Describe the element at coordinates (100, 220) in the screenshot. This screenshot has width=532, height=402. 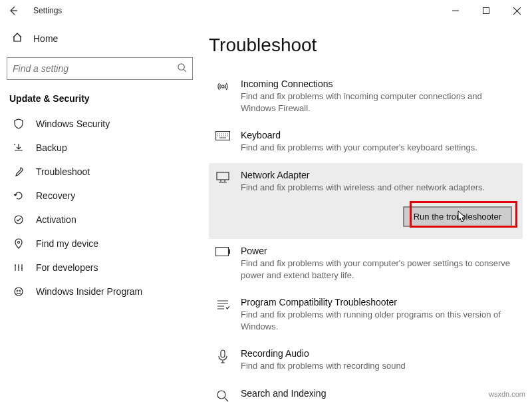
I see `nav-activation: Activation` at that location.